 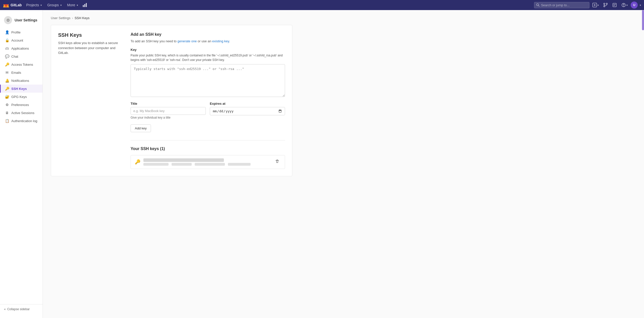 I want to click on create-btn: ▾, so click(x=596, y=5).